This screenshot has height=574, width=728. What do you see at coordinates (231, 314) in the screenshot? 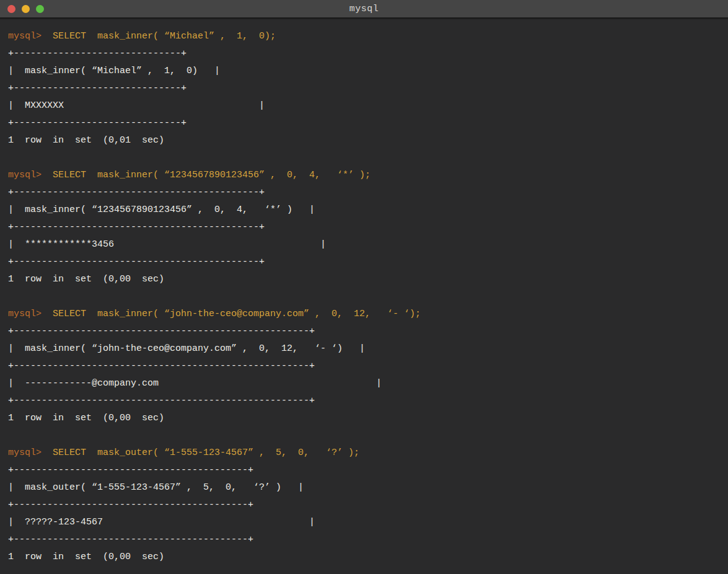
I see `sql-query-text: SELECT mask_inner( “john-the-ceo@company…` at bounding box center [231, 314].